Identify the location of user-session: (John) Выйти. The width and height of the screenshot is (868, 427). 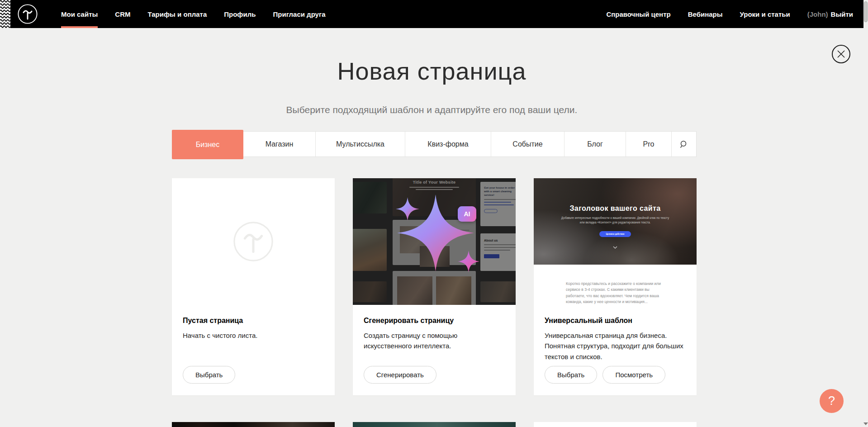
(830, 14).